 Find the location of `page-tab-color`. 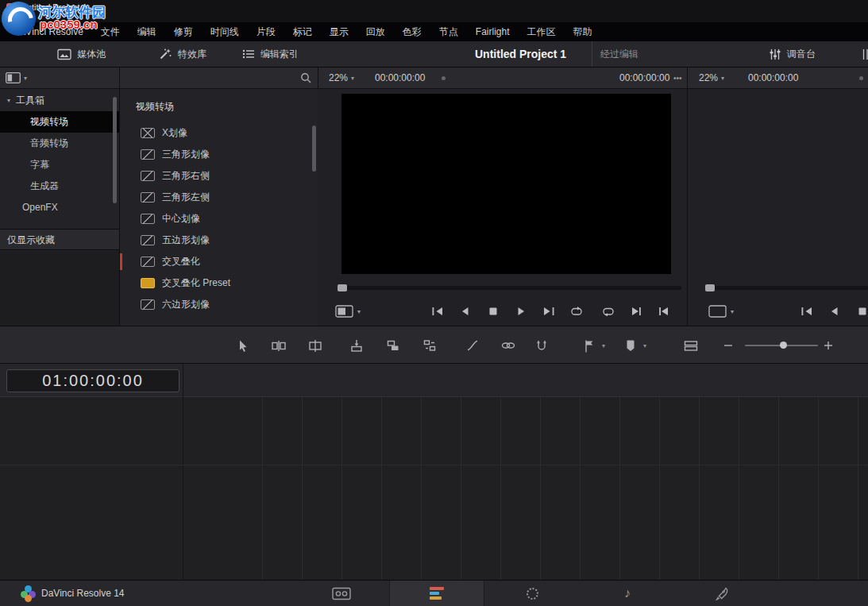

page-tab-color is located at coordinates (532, 593).